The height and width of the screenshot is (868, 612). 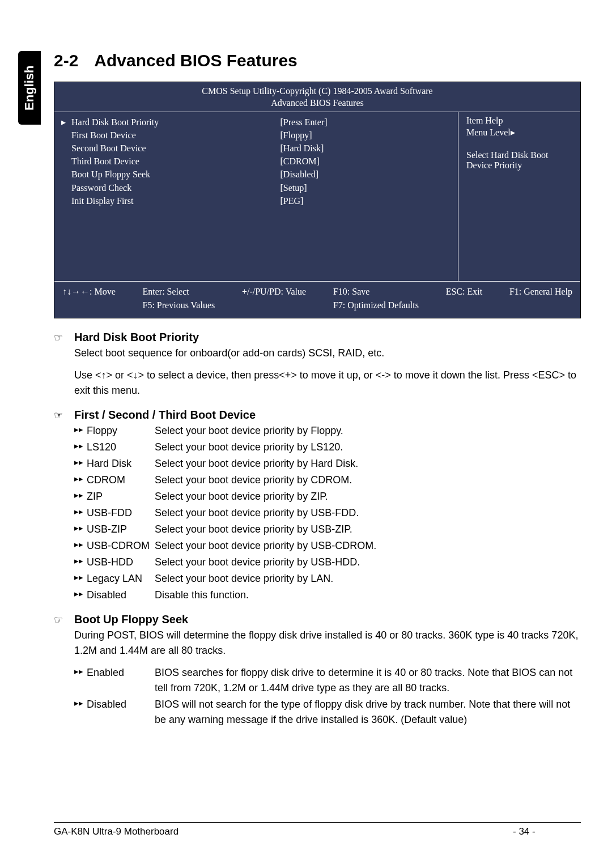 I want to click on item-title: Boot Up Floppy Seek, so click(x=131, y=619).